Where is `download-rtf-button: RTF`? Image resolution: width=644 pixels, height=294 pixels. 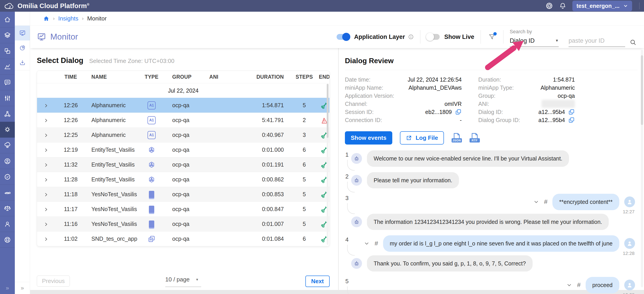 download-rtf-button: RTF is located at coordinates (474, 138).